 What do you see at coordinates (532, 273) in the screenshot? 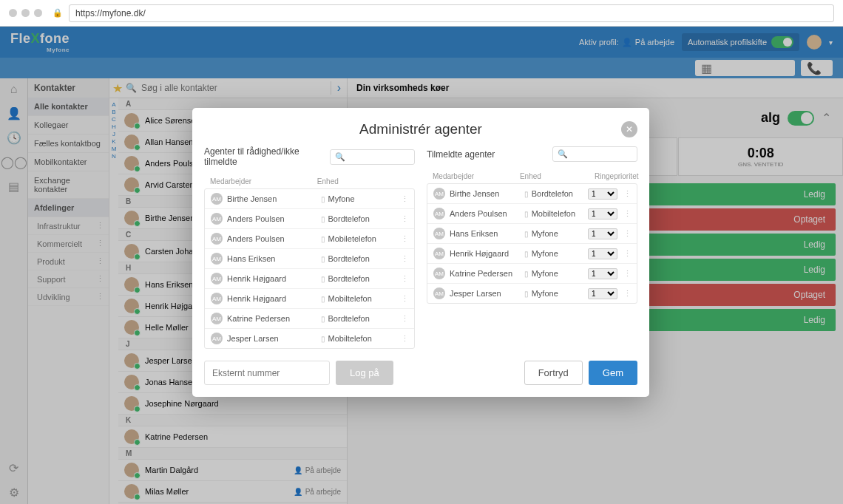
I see `agent-row: AMKatrine Pedersen▯Myfone1⋮` at bounding box center [532, 273].